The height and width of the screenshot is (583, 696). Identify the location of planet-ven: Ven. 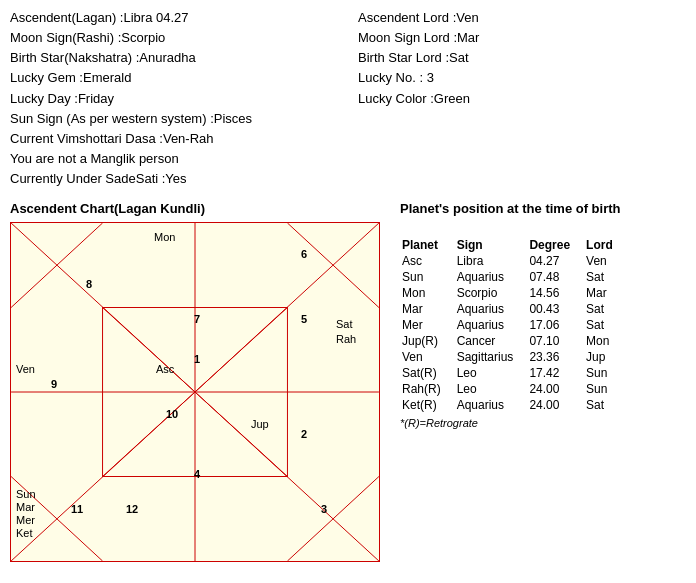
(26, 369).